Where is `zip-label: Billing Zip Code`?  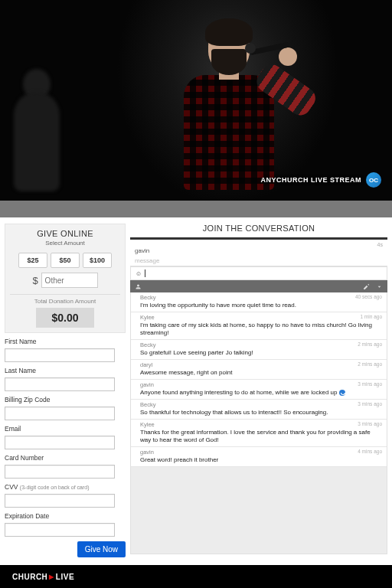 zip-label: Billing Zip Code is located at coordinates (65, 400).